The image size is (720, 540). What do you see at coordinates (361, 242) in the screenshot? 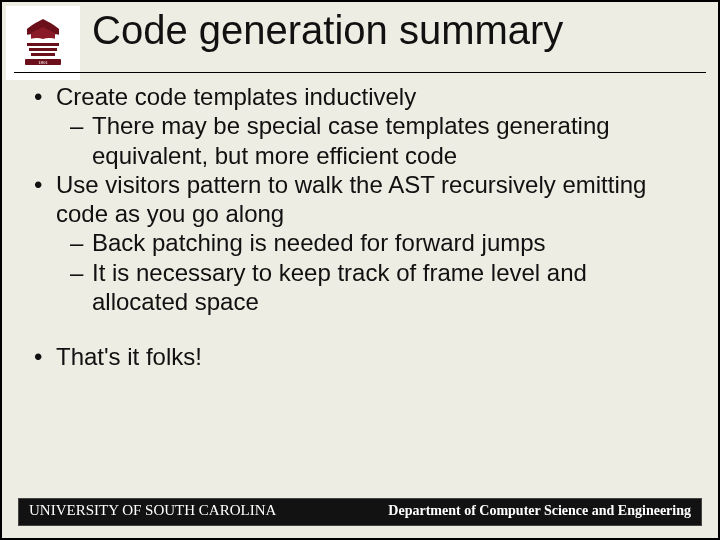
I see `bullet-2-sub-1: – Back patching is needed for forward ju…` at bounding box center [361, 242].